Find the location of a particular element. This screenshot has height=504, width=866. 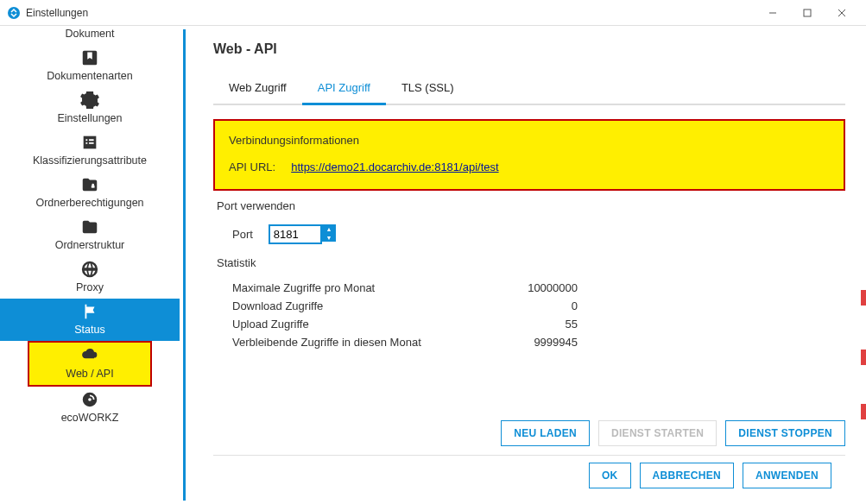

minimize-button is located at coordinates (773, 13).